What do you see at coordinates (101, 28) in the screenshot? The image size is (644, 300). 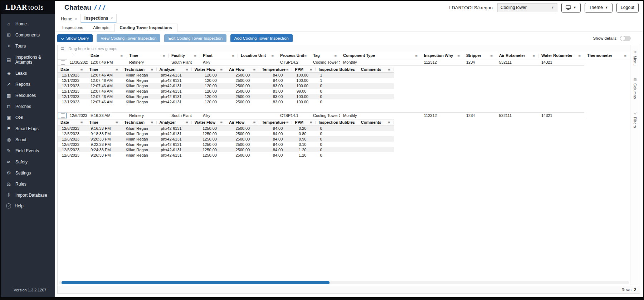 I see `subtab-attempts: Attempts` at bounding box center [101, 28].